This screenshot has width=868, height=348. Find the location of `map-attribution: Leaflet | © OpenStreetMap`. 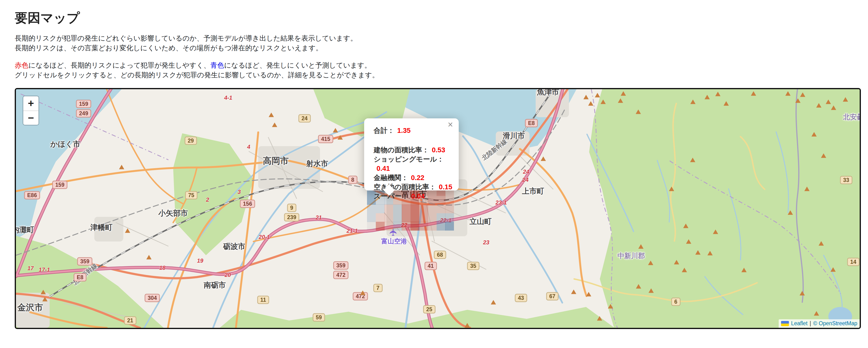

map-attribution: Leaflet | © OpenStreetMap is located at coordinates (819, 324).